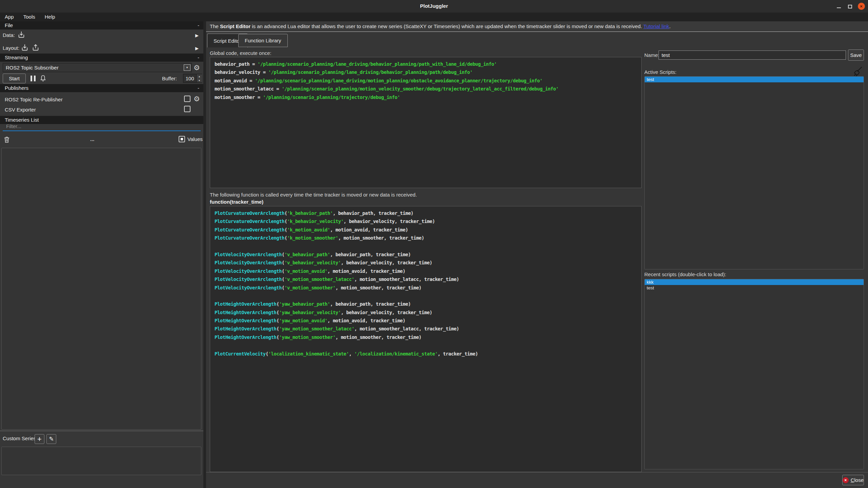 The height and width of the screenshot is (488, 868). I want to click on code-line: PlotCurvatureOverArclength('k_motion_avo…, so click(426, 230).